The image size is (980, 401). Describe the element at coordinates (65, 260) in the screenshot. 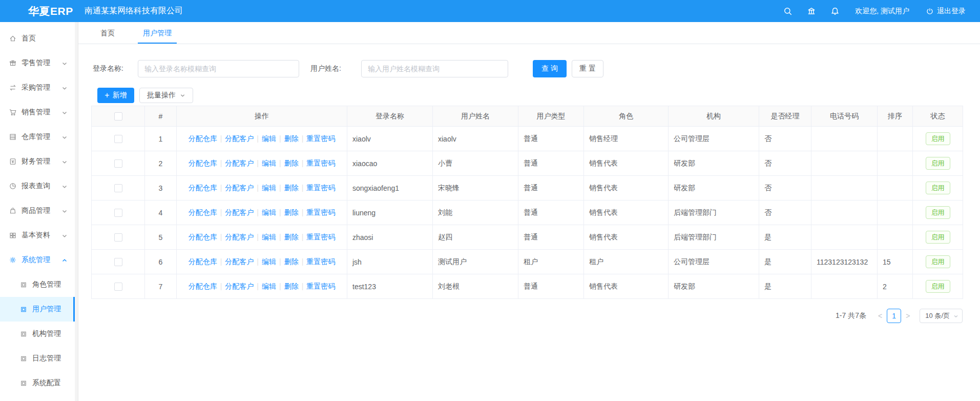

I see `chevron-up-icon` at that location.